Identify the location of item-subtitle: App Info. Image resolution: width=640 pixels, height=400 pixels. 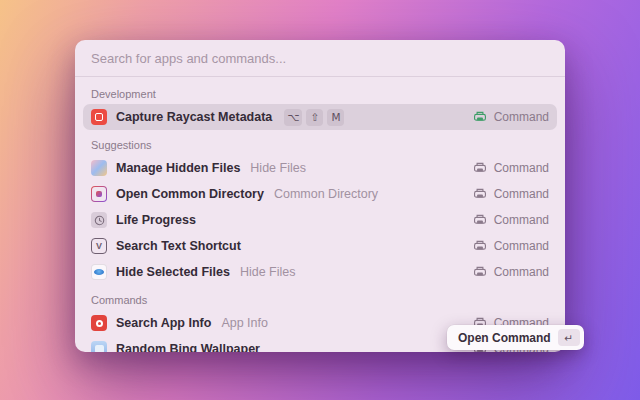
(244, 323).